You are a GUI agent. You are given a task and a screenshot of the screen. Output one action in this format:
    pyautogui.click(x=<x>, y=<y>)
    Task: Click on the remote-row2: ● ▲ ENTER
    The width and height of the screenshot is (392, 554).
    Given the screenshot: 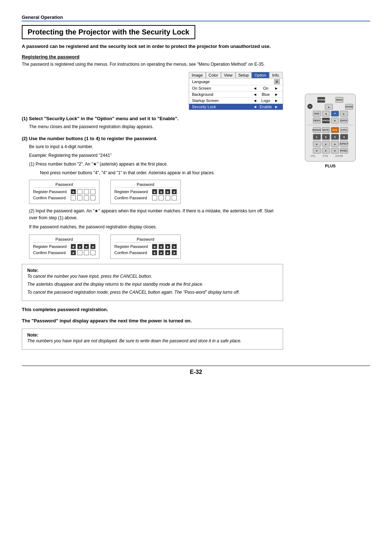 What is the action you would take?
    pyautogui.click(x=330, y=107)
    